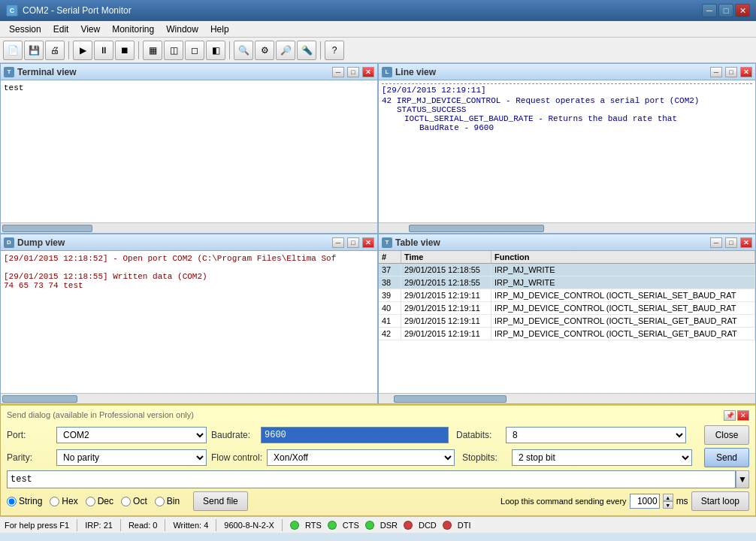 The width and height of the screenshot is (756, 541). I want to click on table-title-bar: T Table view ─ □ ✕, so click(567, 243).